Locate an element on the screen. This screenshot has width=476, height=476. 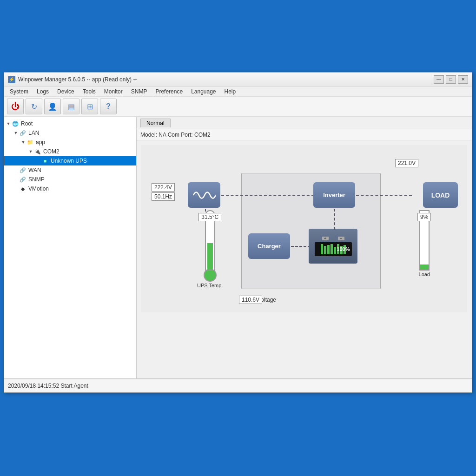
menu-help: Help is located at coordinates (231, 91).